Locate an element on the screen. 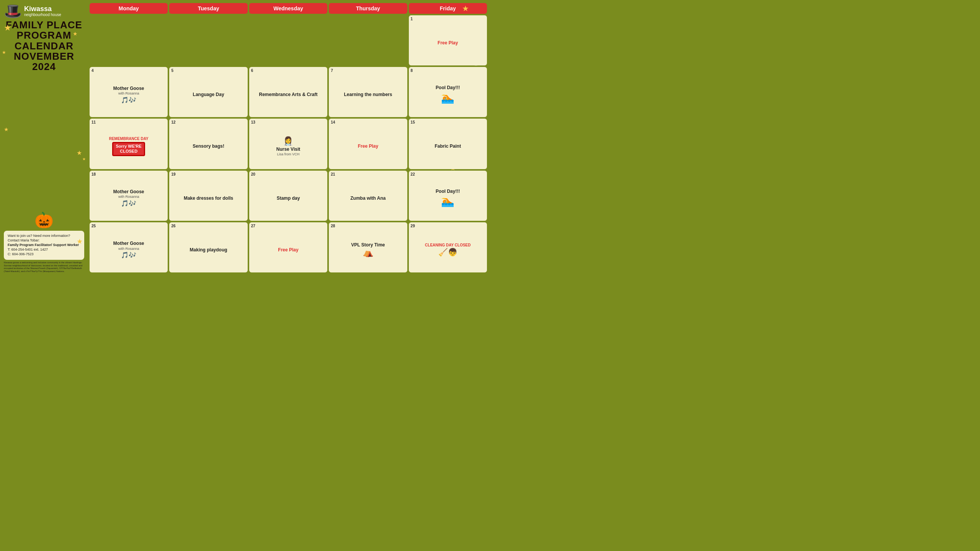 This screenshot has height=551, width=980. header-monday: Monday is located at coordinates (129, 8).